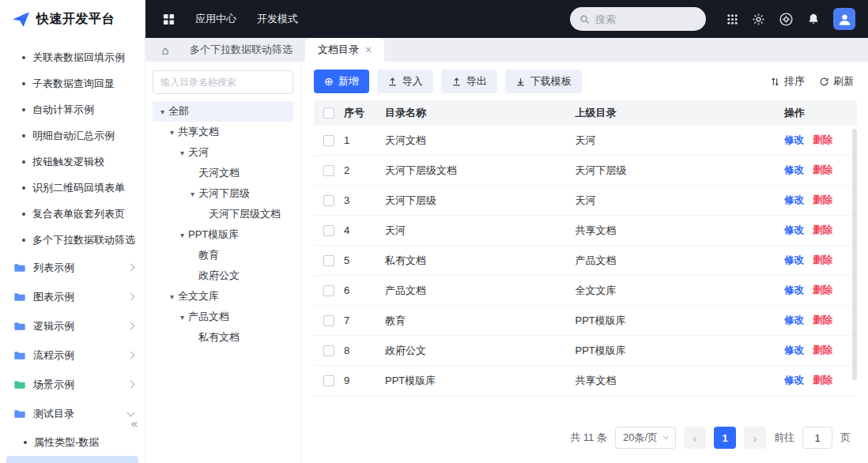  I want to click on page-size-select: 20条/页, so click(645, 438).